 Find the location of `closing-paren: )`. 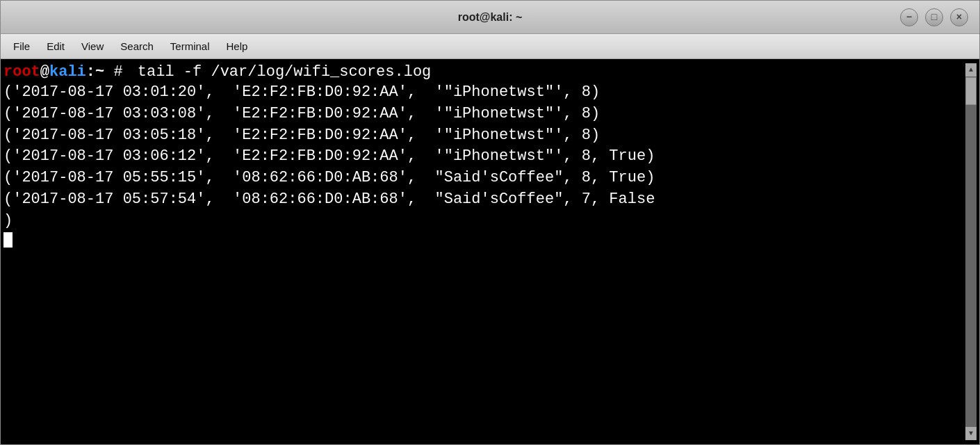

closing-paren: ) is located at coordinates (484, 221).